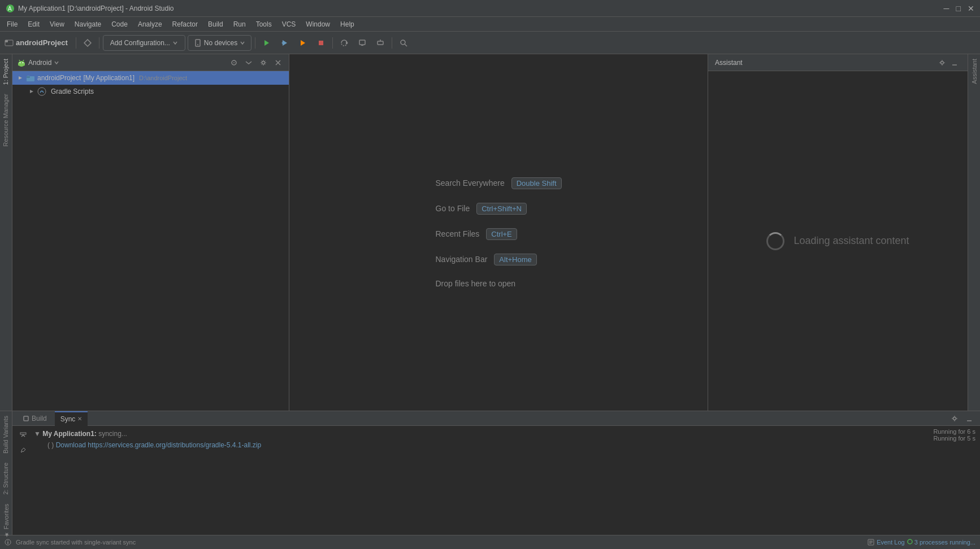 The height and width of the screenshot is (549, 980). What do you see at coordinates (344, 43) in the screenshot?
I see `sync-button` at bounding box center [344, 43].